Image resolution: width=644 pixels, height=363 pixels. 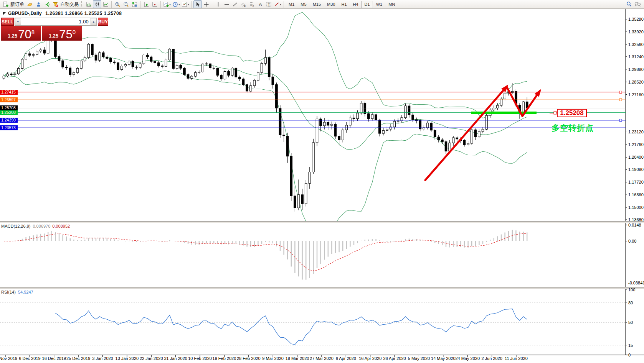 What do you see at coordinates (266, 252) in the screenshot?
I see `macd-signal-line` at bounding box center [266, 252].